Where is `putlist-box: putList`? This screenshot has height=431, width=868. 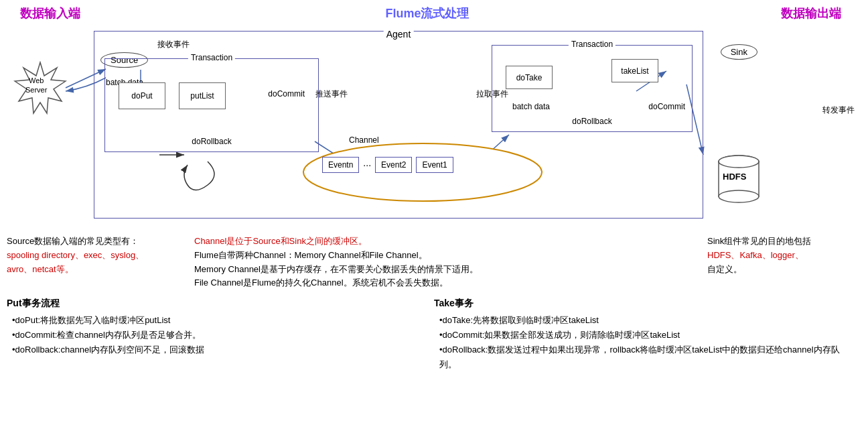 putlist-box: putList is located at coordinates (202, 96).